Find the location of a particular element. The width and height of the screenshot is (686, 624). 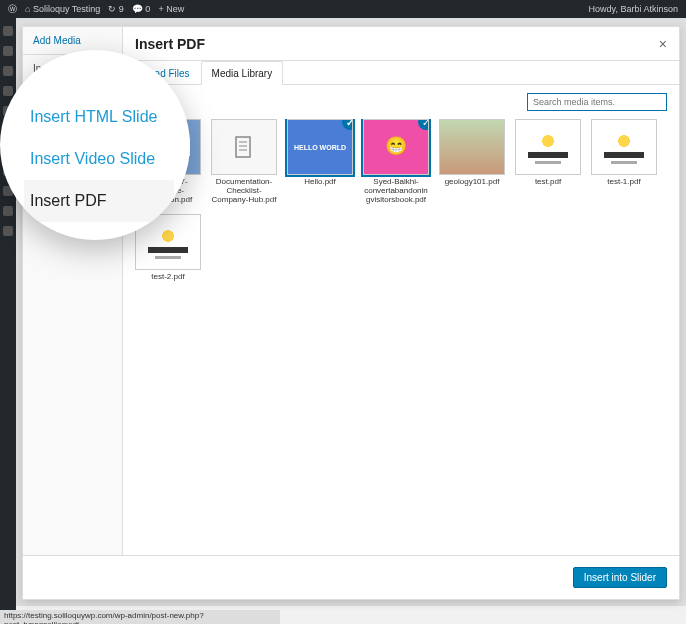

media-tile: HELLO WORLD✓Hello.pdf is located at coordinates (320, 162).